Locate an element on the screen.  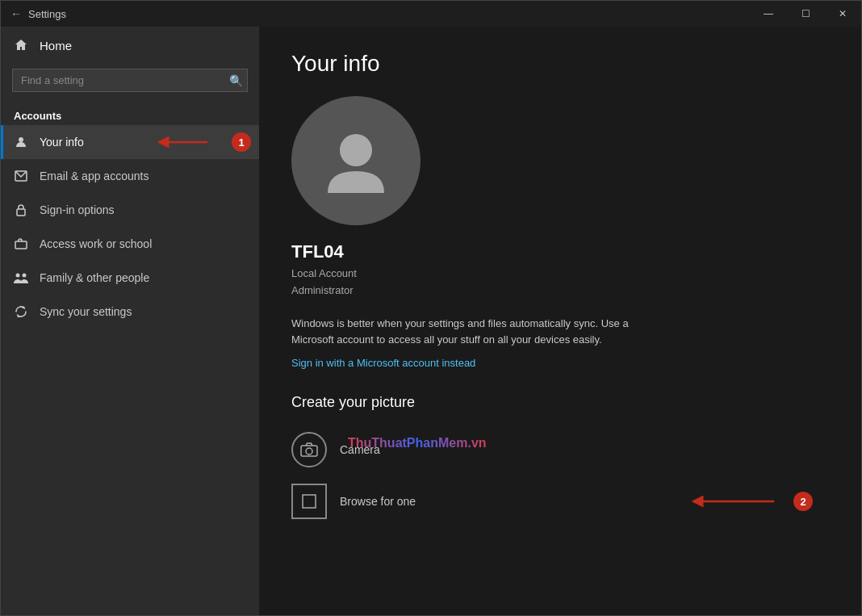
window-title: Settings is located at coordinates (47, 15).